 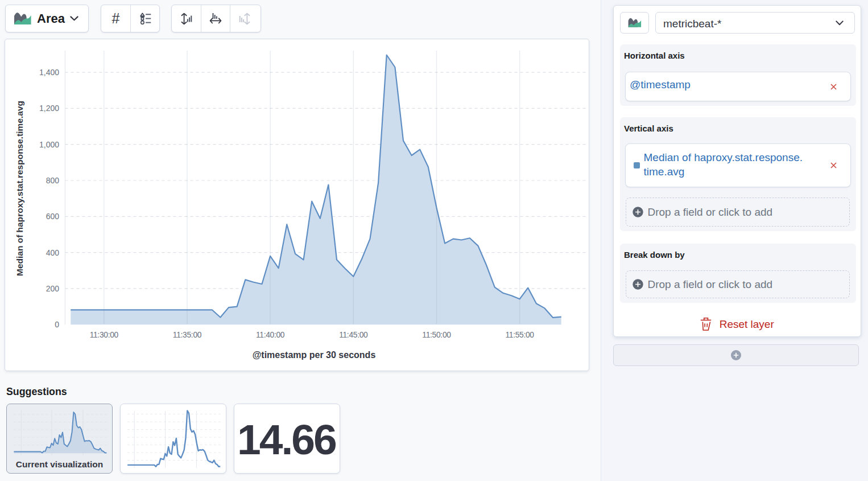 What do you see at coordinates (271, 335) in the screenshot?
I see `svg-text: 11:40:00` at bounding box center [271, 335].